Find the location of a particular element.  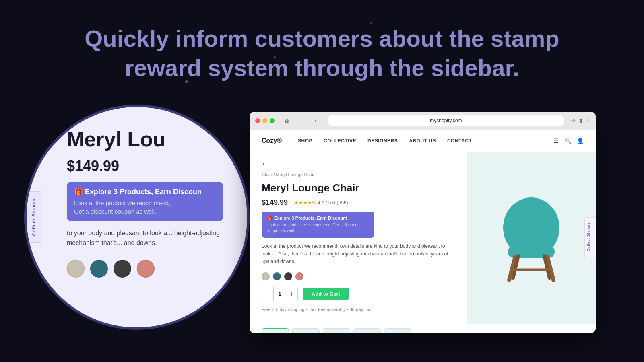

circle-sidebar-tab: Collect Stamps is located at coordinates (34, 217).